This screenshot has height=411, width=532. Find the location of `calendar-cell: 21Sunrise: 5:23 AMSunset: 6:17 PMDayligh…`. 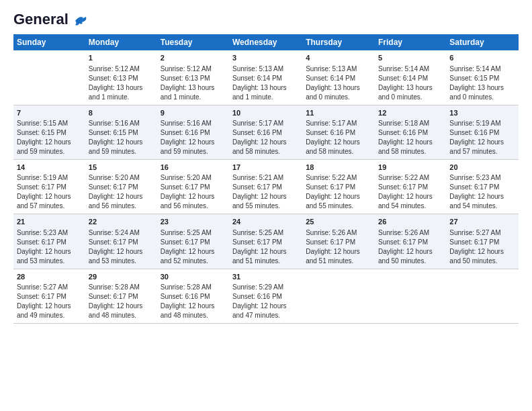

calendar-cell: 21Sunrise: 5:23 AMSunset: 6:17 PMDayligh… is located at coordinates (50, 242).